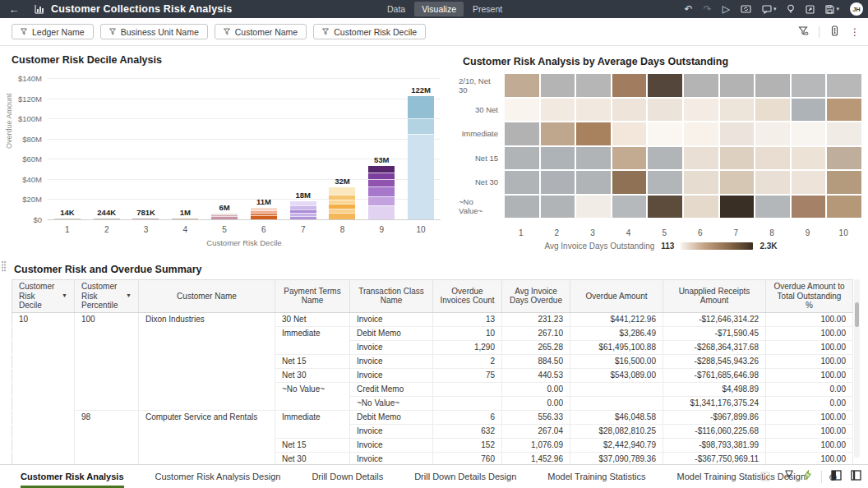 This screenshot has width=868, height=488. What do you see at coordinates (536, 361) in the screenshot?
I see `table-cell: 884.50` at bounding box center [536, 361].